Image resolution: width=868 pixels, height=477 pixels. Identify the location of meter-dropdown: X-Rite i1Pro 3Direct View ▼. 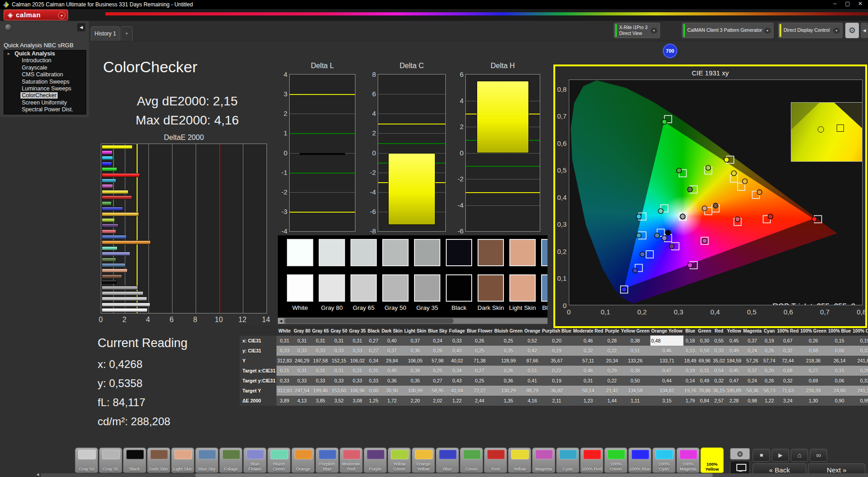
(637, 30).